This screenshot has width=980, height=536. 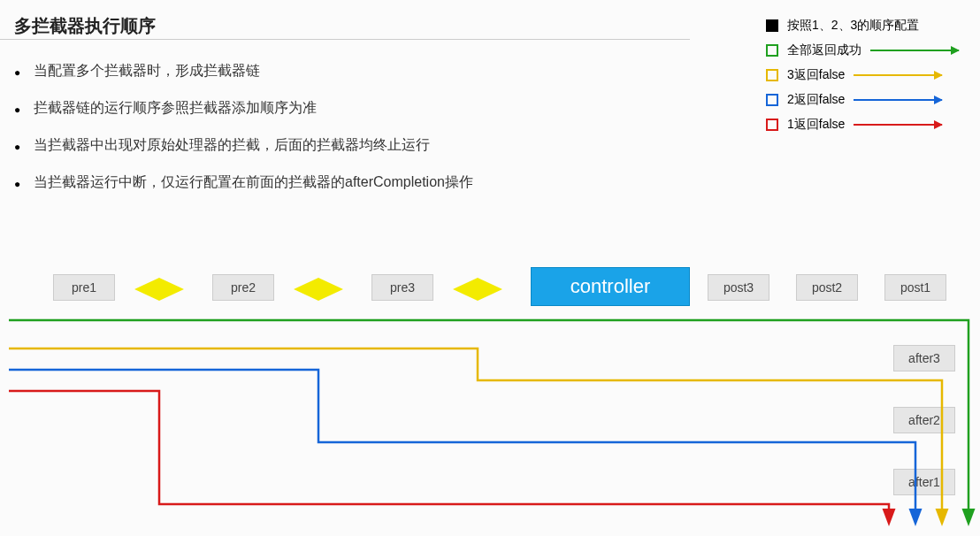 I want to click on legend-ret1: 1返回false, so click(x=862, y=125).